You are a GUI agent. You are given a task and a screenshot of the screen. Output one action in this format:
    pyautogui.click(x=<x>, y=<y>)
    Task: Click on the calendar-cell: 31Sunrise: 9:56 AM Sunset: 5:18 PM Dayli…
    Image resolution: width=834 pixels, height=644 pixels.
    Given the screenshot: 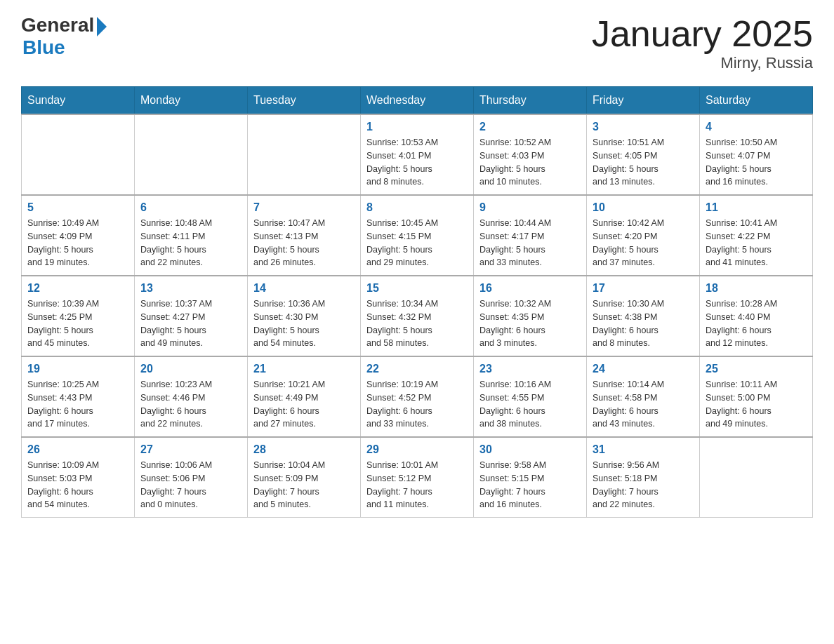 What is the action you would take?
    pyautogui.click(x=643, y=477)
    